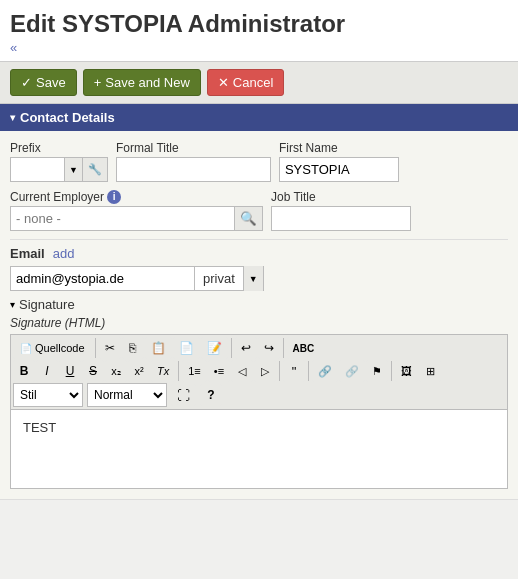  Describe the element at coordinates (93, 371) in the screenshot. I see `strikethrough-button: S` at that location.